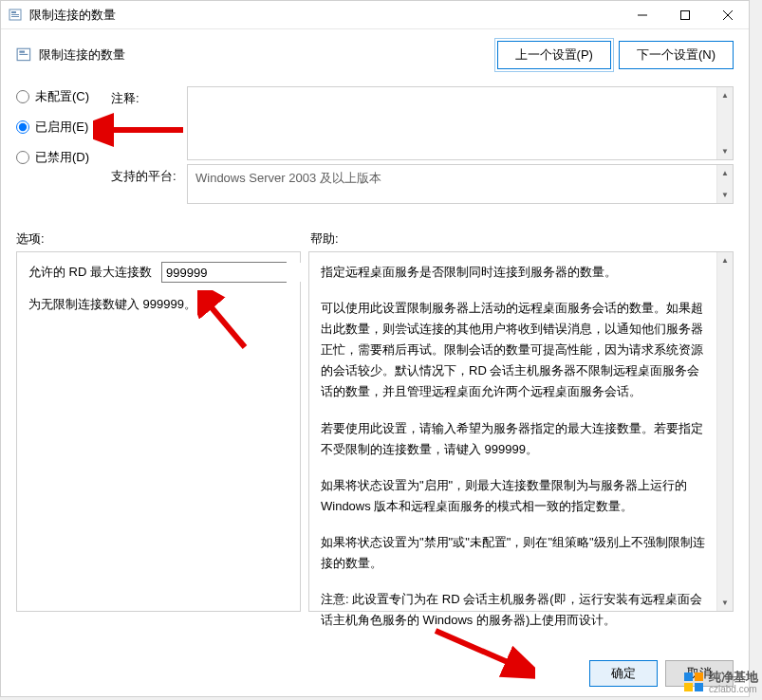 This screenshot has width=762, height=700. What do you see at coordinates (375, 55) in the screenshot?
I see `header-row: 限制连接的数量 上一个设置(P) 下一个设置(N)` at bounding box center [375, 55].